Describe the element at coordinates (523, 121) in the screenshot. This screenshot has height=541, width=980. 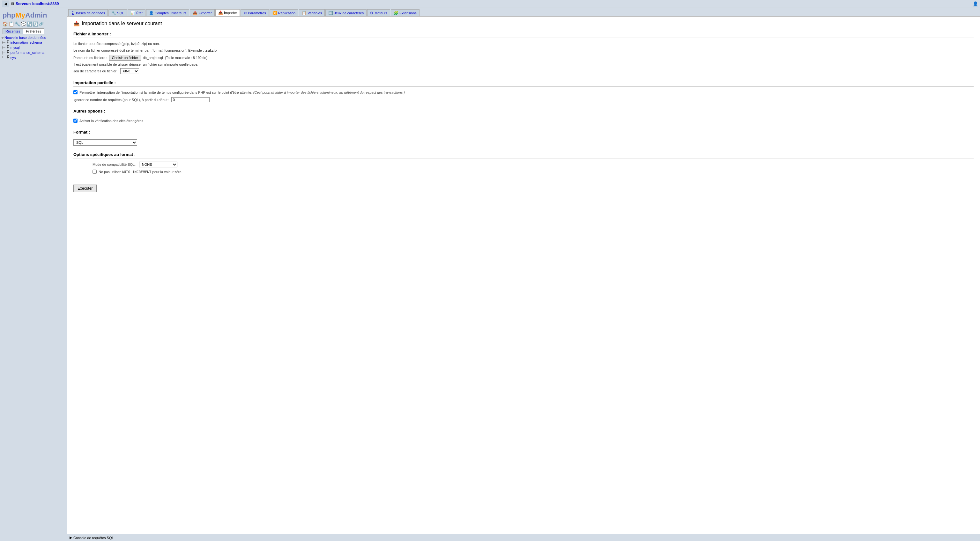
I see `foreign-keys-row: Activer la vérification des clés étrangè…` at that location.